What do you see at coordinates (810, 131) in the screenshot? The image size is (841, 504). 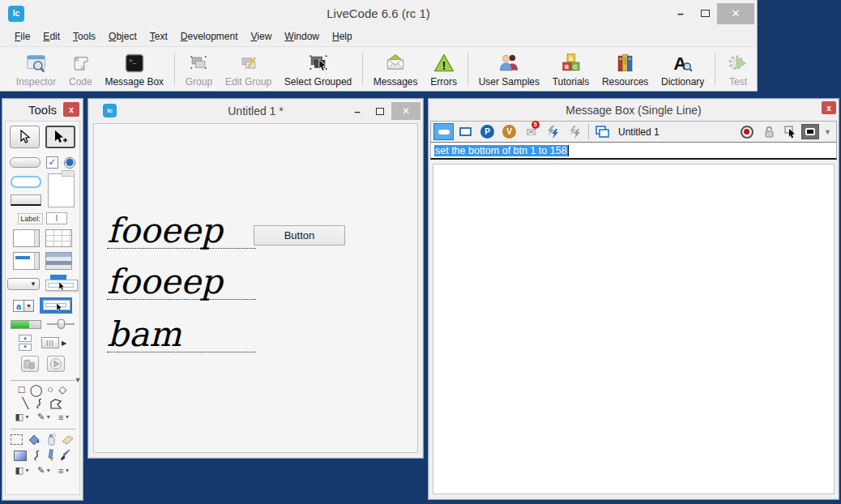 I see `browse-mode-toggle-button` at bounding box center [810, 131].